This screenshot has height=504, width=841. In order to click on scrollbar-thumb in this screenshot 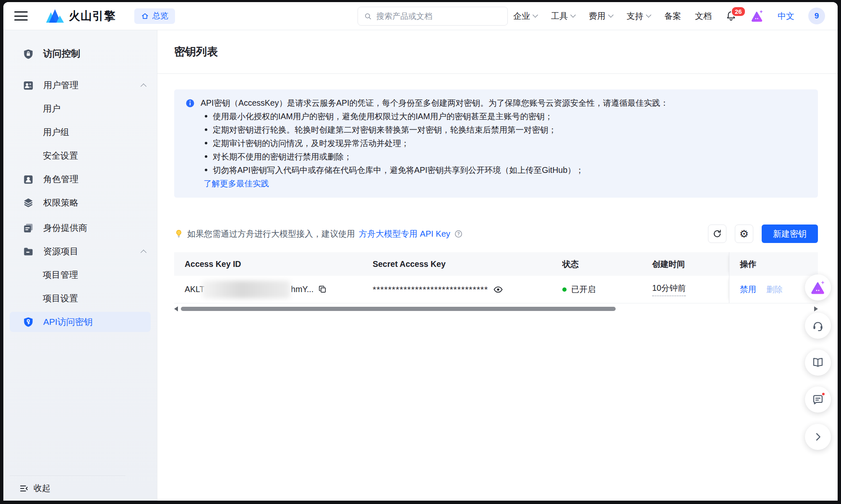, I will do `click(398, 309)`.